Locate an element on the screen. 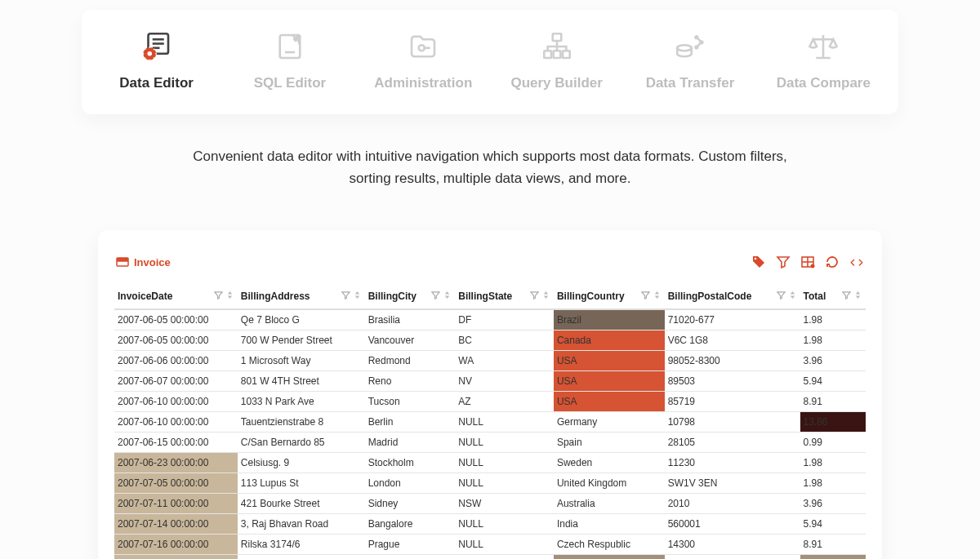  cell-billing-postal: 28105 is located at coordinates (733, 442).